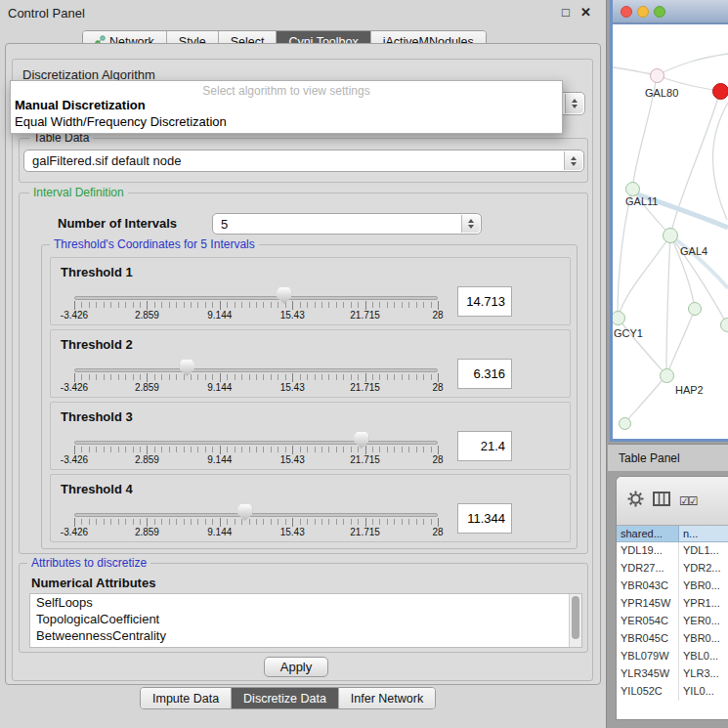 The height and width of the screenshot is (728, 728). What do you see at coordinates (94, 582) in the screenshot?
I see `numerical-attributes-label: Numerical Attributes` at bounding box center [94, 582].